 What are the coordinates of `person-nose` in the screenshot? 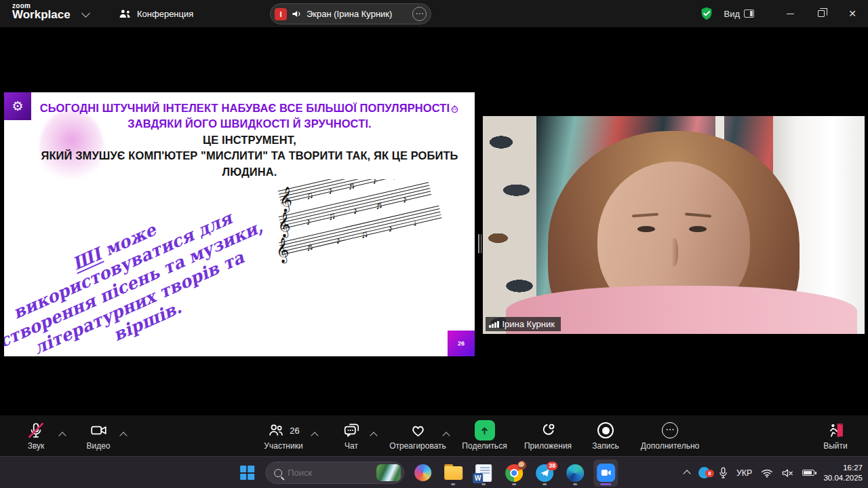 It's located at (673, 252).